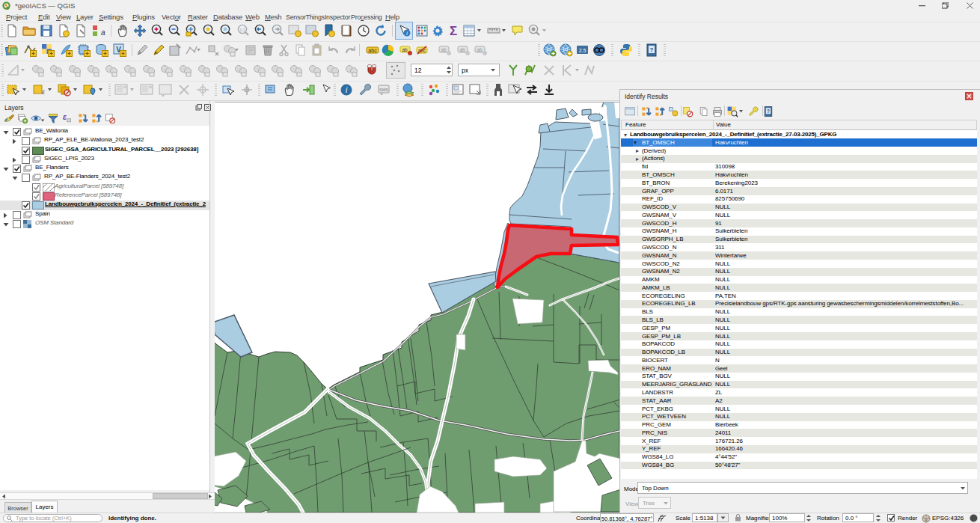 This screenshot has width=980, height=523. Describe the element at coordinates (373, 51) in the screenshot. I see `svg-text: abc` at that location.